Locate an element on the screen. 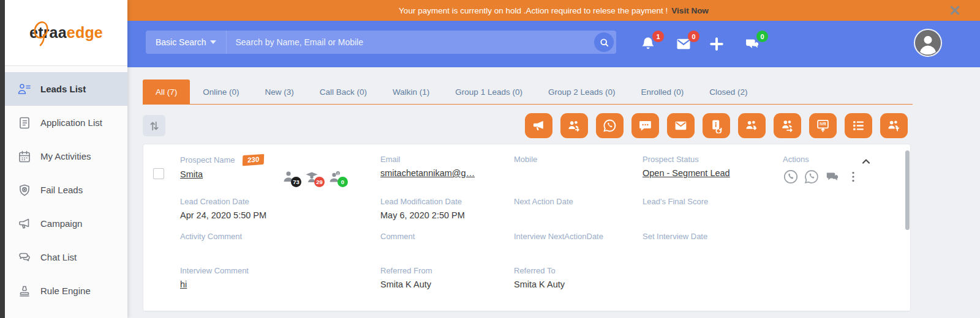  collapse-chevron-up-icon is located at coordinates (866, 161).